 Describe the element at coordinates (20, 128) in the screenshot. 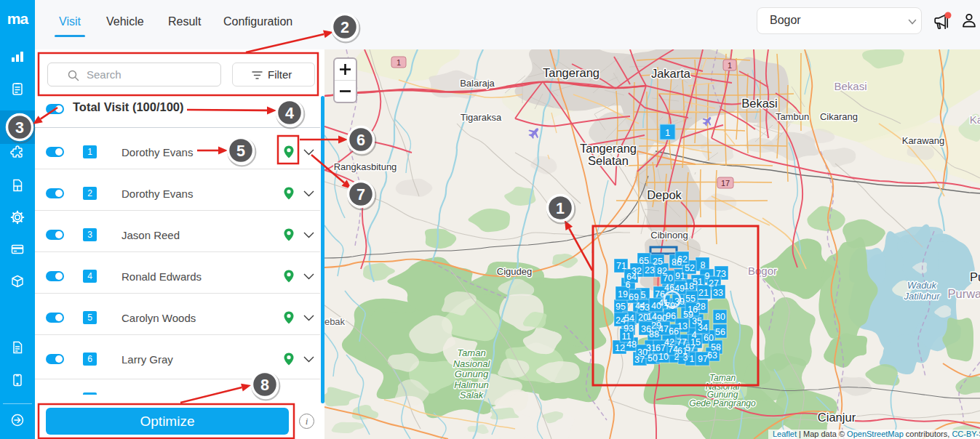

I see `svg-text: 3` at that location.